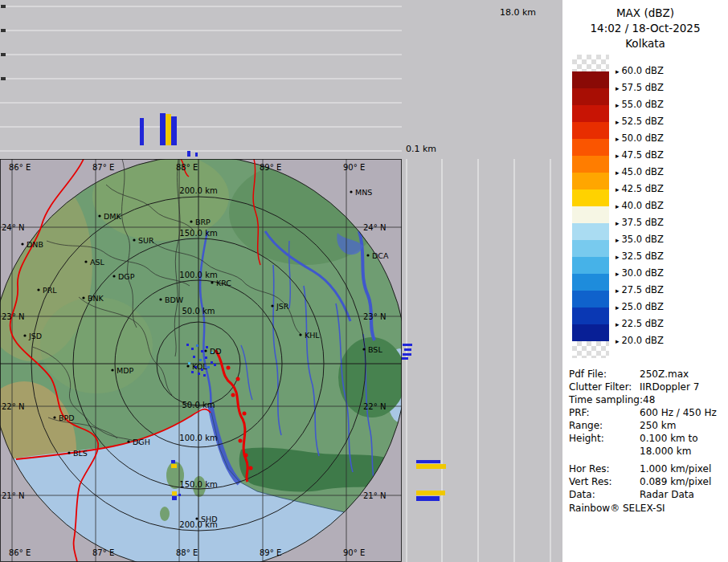 Image resolution: width=728 pixels, height=562 pixels. What do you see at coordinates (617, 508) in the screenshot?
I see `software-credit: Rainbow® SELEX-SI` at bounding box center [617, 508].